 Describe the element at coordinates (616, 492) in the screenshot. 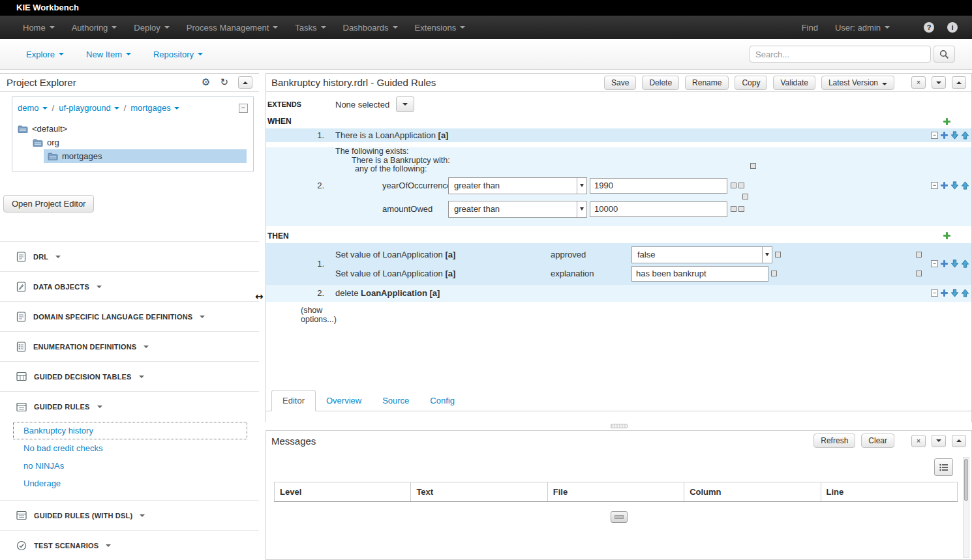

I see `column-header-file: File` at that location.